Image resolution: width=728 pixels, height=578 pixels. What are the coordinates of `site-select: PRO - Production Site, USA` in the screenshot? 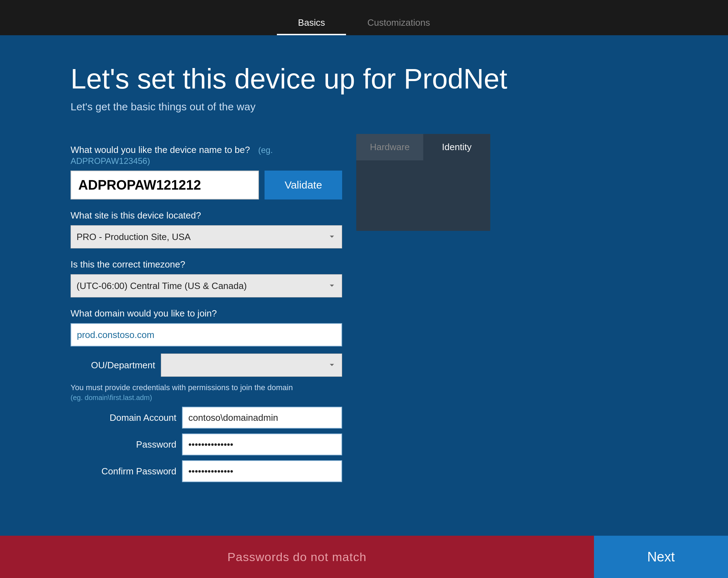 It's located at (206, 237).